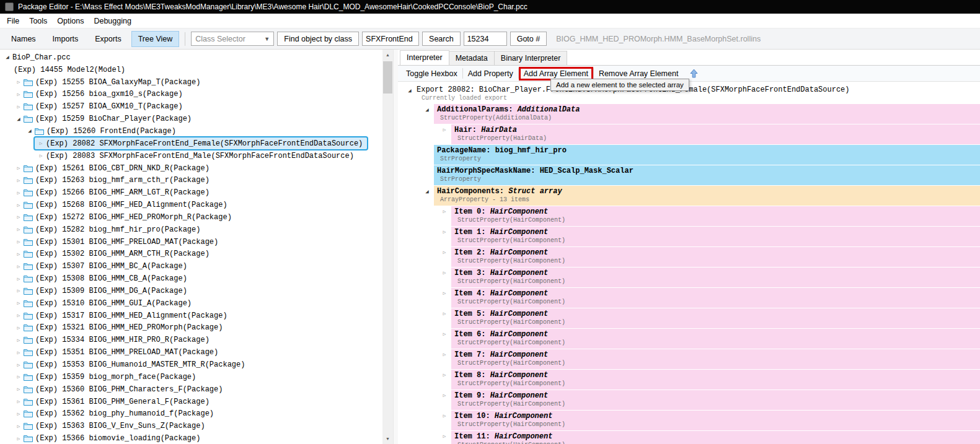  What do you see at coordinates (192, 340) in the screenshot?
I see `tree-item: ▷(Exp) 15334 BIOG_HMM_HIR_PRO_R(Package)` at bounding box center [192, 340].